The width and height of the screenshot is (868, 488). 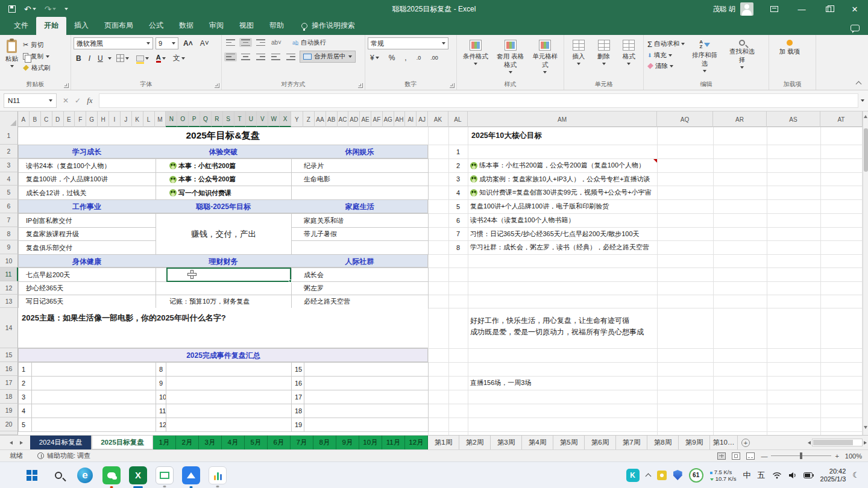 I want to click on wubi-indicator: 五, so click(x=762, y=475).